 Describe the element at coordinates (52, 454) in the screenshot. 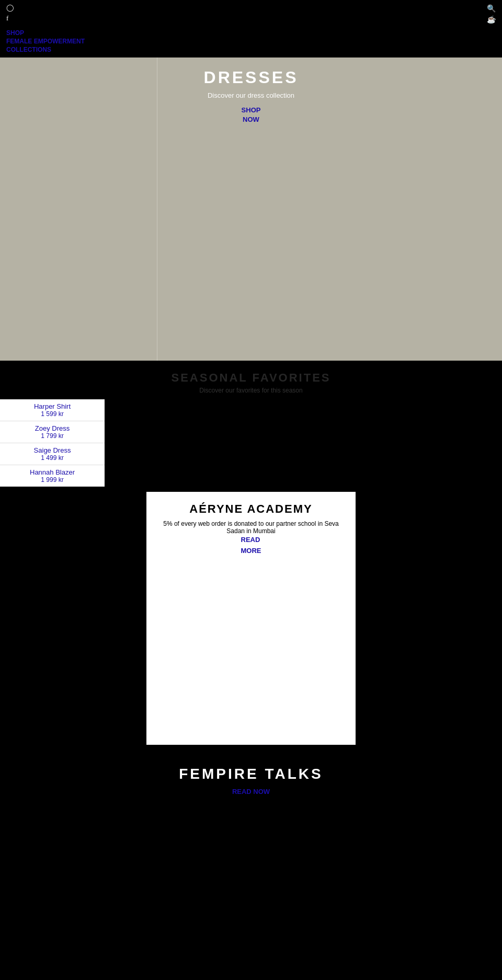

I see `table-row: Saige Dress 1 499 kr` at that location.